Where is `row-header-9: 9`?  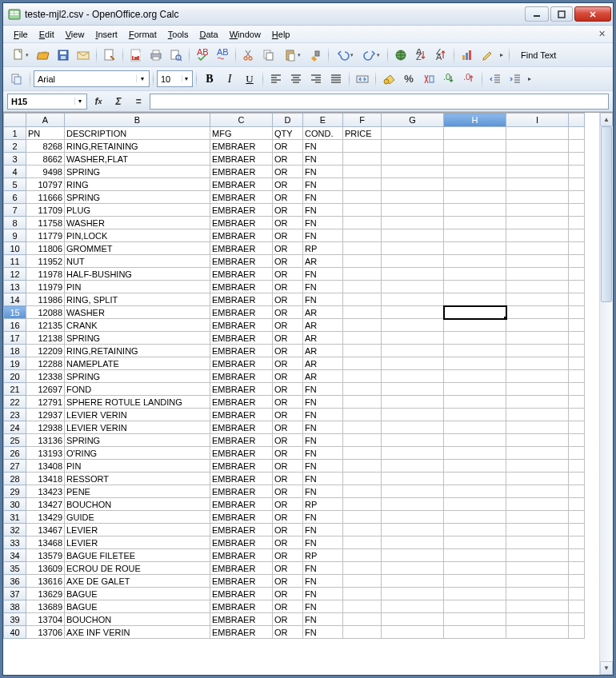 row-header-9: 9 is located at coordinates (15, 236).